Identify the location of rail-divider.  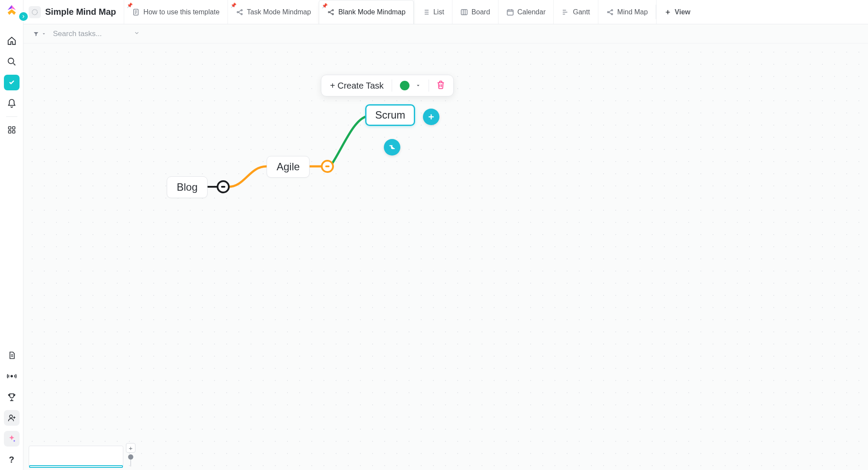
(12, 116).